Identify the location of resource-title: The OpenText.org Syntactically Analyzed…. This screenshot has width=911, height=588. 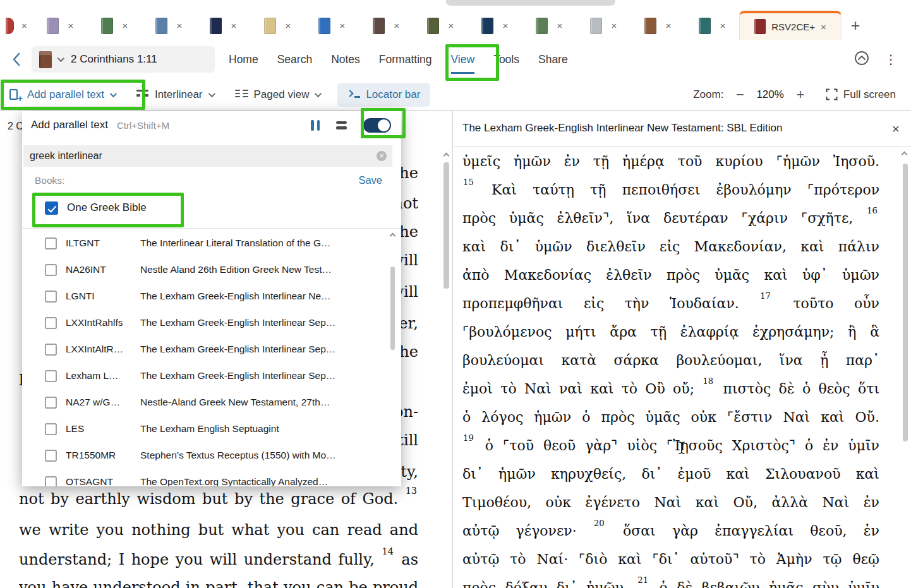
(263, 481).